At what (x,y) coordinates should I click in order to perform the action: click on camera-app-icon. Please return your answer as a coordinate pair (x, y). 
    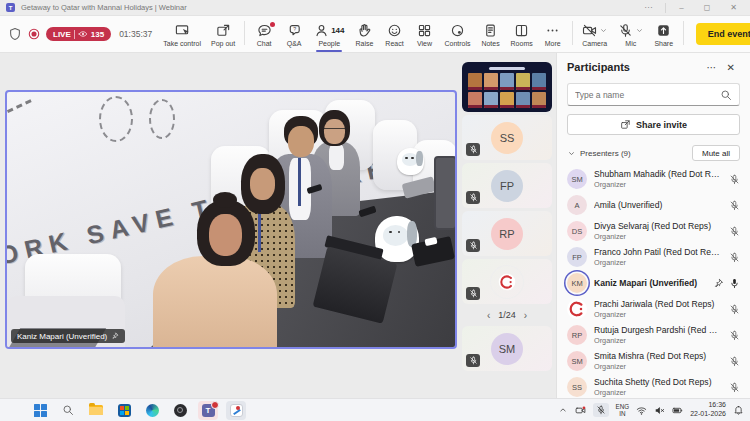
    Looking at the image, I should click on (180, 410).